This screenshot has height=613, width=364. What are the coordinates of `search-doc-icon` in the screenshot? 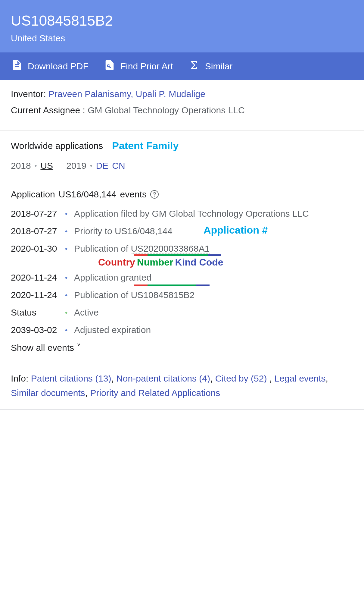 It's located at (110, 66).